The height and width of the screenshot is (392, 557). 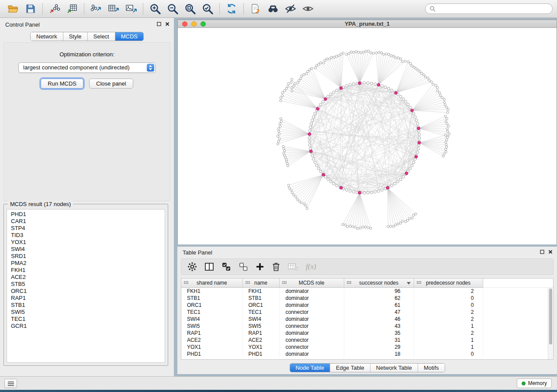 What do you see at coordinates (86, 319) in the screenshot?
I see `mcds-result-item: TEC1` at bounding box center [86, 319].